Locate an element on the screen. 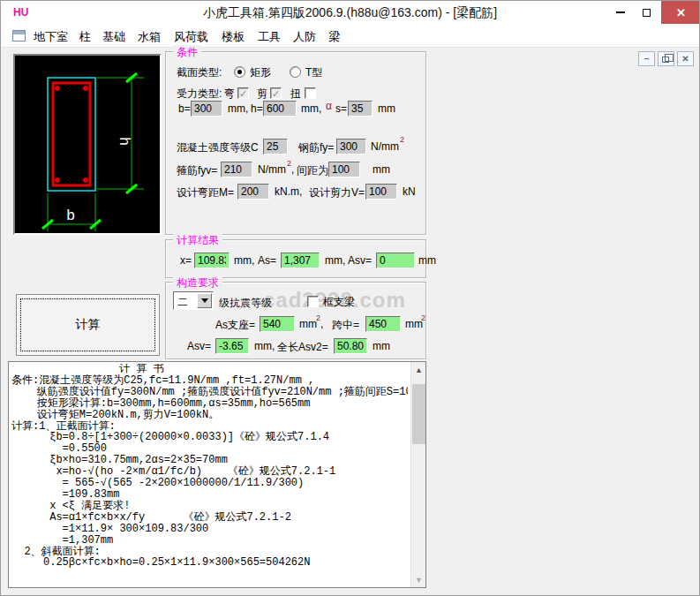 Image resolution: width=700 pixels, height=596 pixels. mdi-minimize-icon: – is located at coordinates (647, 59).